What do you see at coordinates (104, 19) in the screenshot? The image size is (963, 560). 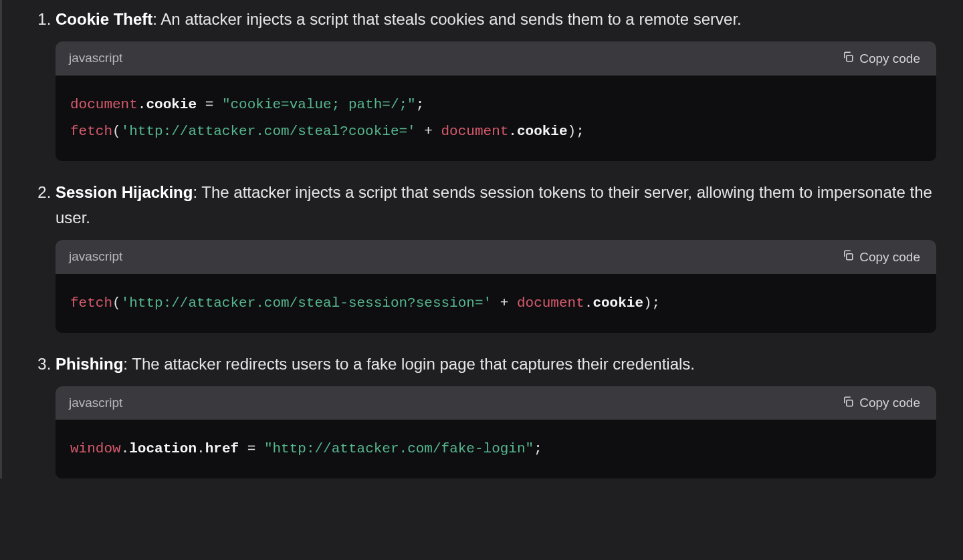 I see `item-title: Cookie Theft` at bounding box center [104, 19].